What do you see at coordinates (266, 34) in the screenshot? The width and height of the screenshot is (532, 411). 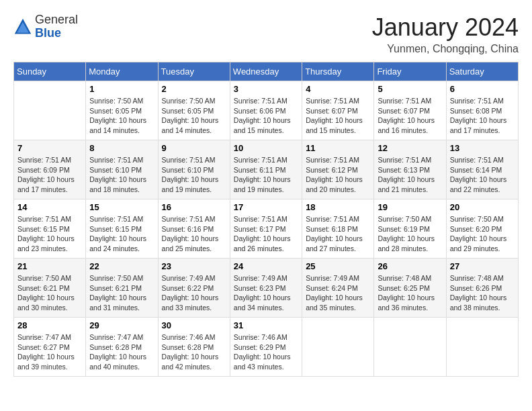 I see `header: General Blue January 2024 Yunmen, Chongq…` at bounding box center [266, 34].